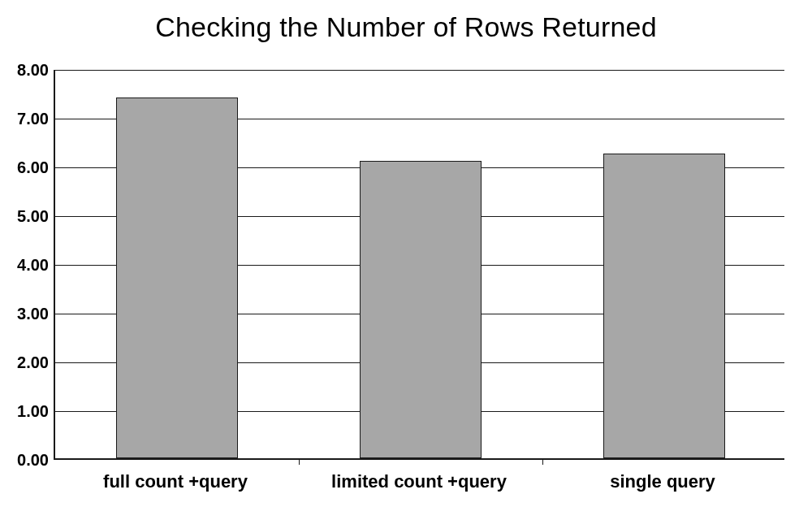 Image resolution: width=812 pixels, height=520 pixels. What do you see at coordinates (32, 265) in the screenshot?
I see `y-tick-label: 4.00` at bounding box center [32, 265].